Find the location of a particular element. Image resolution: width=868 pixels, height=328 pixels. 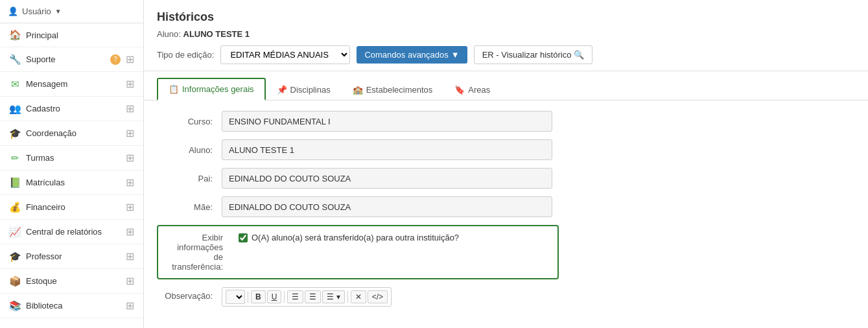

reports-icon: 📈 is located at coordinates (15, 232).